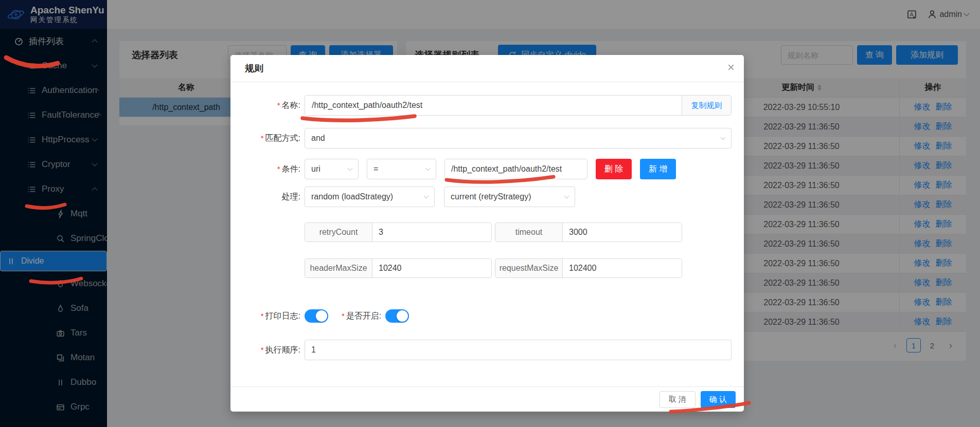 This screenshot has width=980, height=427. Describe the element at coordinates (481, 105) in the screenshot. I see `name-field-row: *名称: 复制规则` at that location.